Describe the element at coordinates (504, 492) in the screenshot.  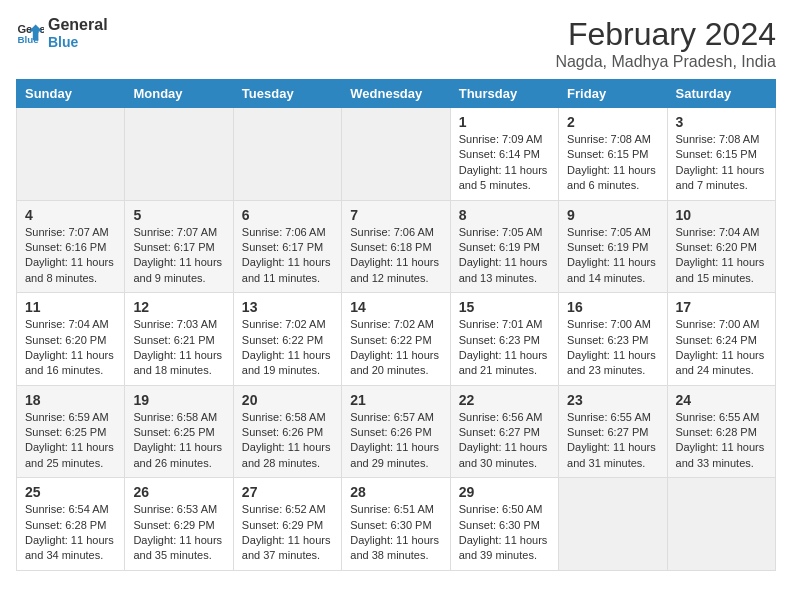
I see `day-number: 29` at that location.